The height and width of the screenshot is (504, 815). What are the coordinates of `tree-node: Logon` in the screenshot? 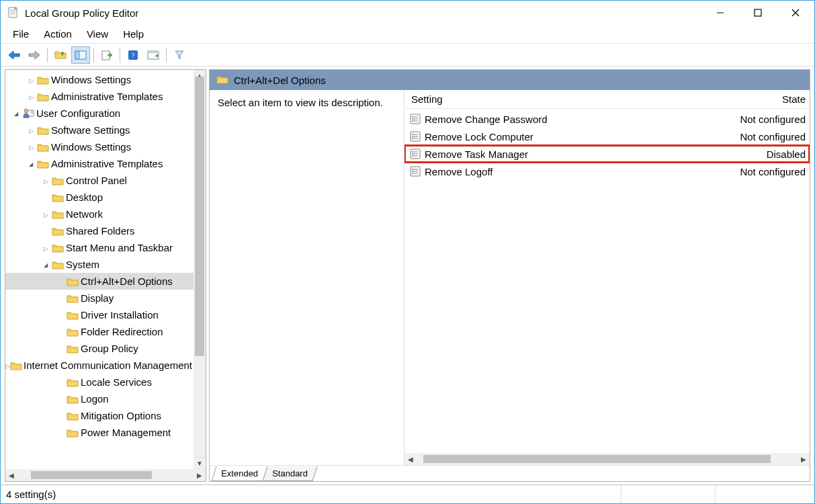 It's located at (99, 399).